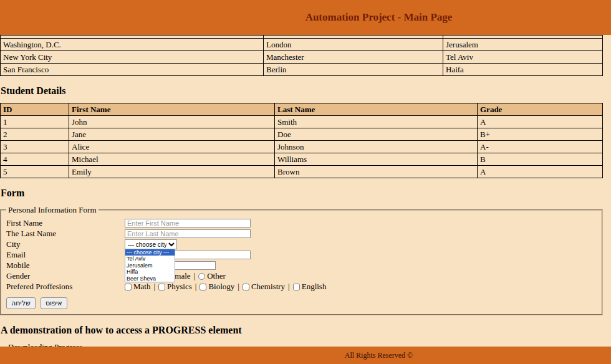 The height and width of the screenshot is (364, 611). Describe the element at coordinates (302, 287) in the screenshot. I see `professions-row: Prefered Proffesions Math | Physics | Bi…` at that location.